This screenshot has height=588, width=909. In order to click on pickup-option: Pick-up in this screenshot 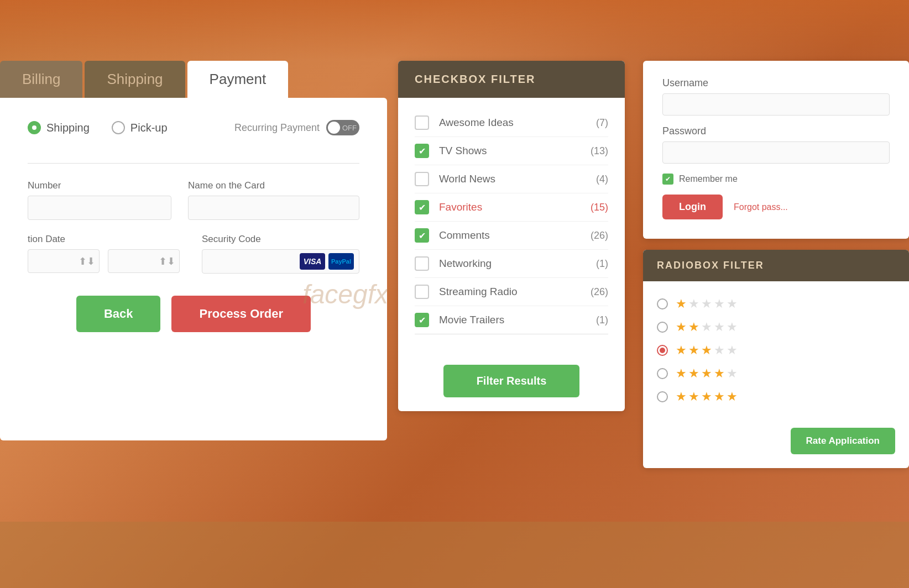, I will do `click(139, 128)`.